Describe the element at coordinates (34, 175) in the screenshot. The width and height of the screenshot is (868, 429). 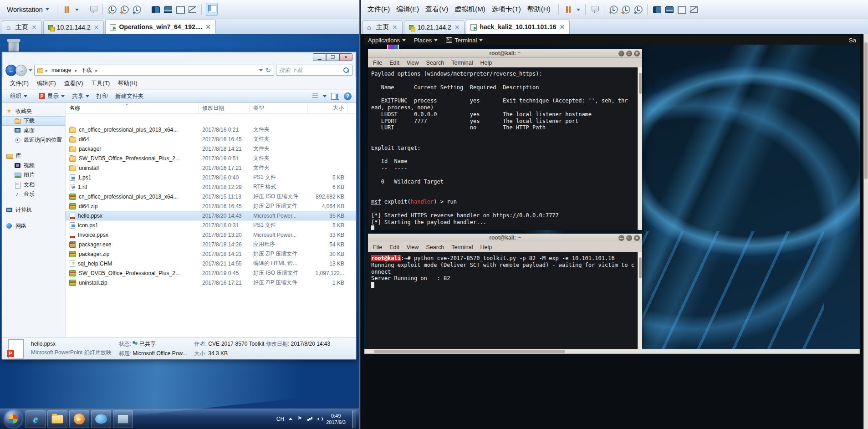
I see `sidebar-item-图片: 图片` at that location.